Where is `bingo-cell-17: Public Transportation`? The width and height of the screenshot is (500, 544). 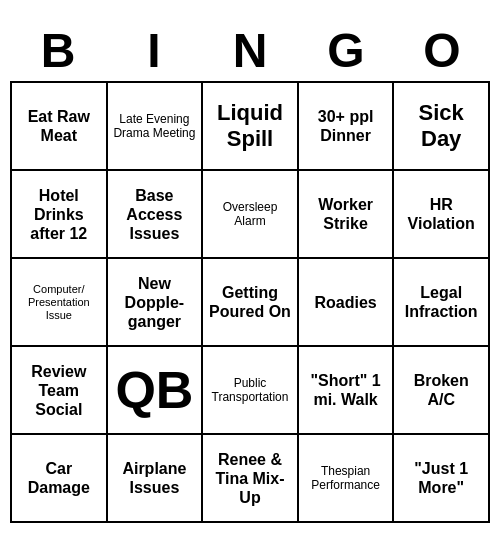
bingo-cell-17: Public Transportation is located at coordinates (251, 391).